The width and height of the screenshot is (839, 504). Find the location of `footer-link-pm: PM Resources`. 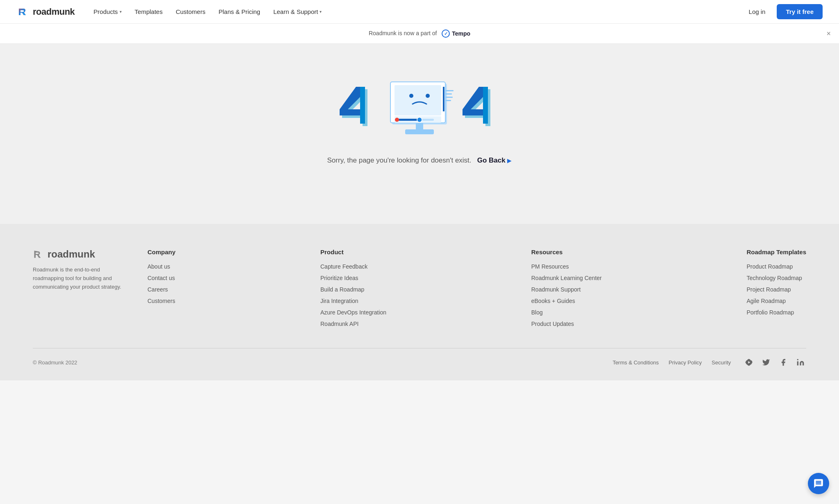

footer-link-pm: PM Resources is located at coordinates (550, 267).